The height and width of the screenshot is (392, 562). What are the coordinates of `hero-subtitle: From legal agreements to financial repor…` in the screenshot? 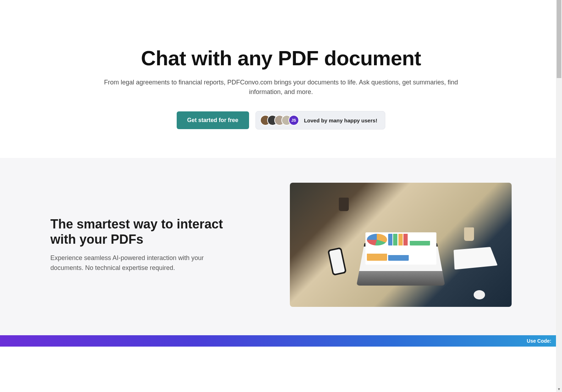 It's located at (281, 87).